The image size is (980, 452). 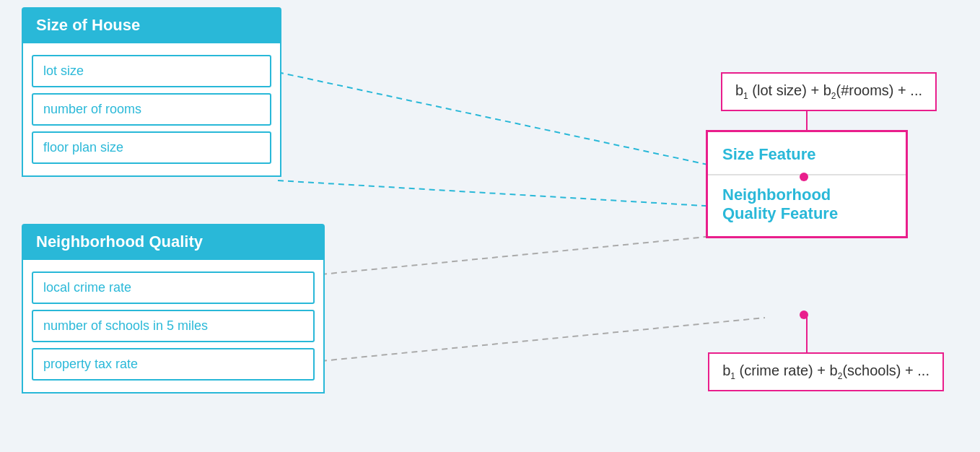 What do you see at coordinates (173, 364) in the screenshot?
I see `property-tax-rate-item: property tax rate` at bounding box center [173, 364].